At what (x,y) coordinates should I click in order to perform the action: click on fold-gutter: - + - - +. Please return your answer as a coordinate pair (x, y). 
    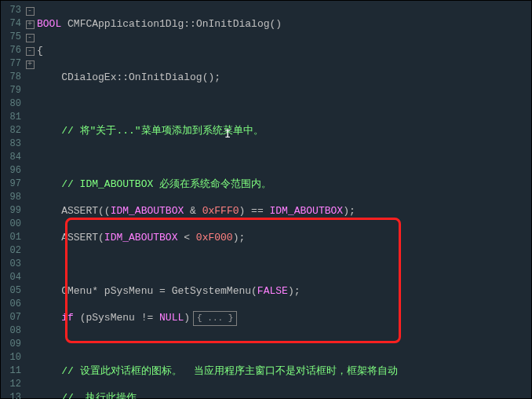
    Looking at the image, I should click on (30, 200).